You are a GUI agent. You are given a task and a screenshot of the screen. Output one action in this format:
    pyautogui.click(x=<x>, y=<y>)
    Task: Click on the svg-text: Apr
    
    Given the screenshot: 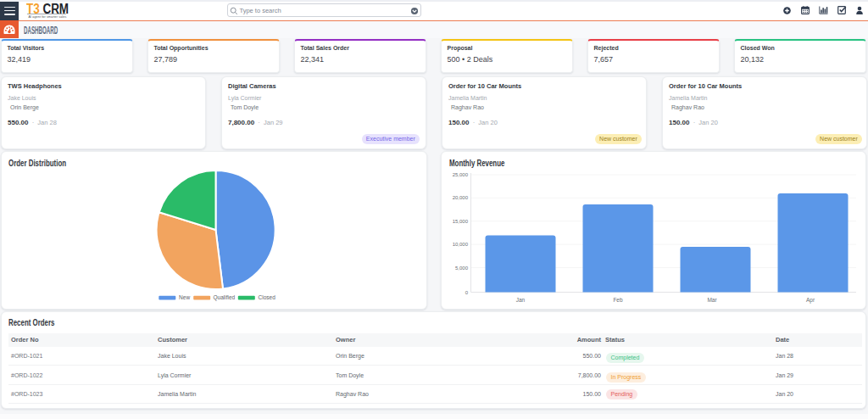 What is the action you would take?
    pyautogui.click(x=810, y=300)
    